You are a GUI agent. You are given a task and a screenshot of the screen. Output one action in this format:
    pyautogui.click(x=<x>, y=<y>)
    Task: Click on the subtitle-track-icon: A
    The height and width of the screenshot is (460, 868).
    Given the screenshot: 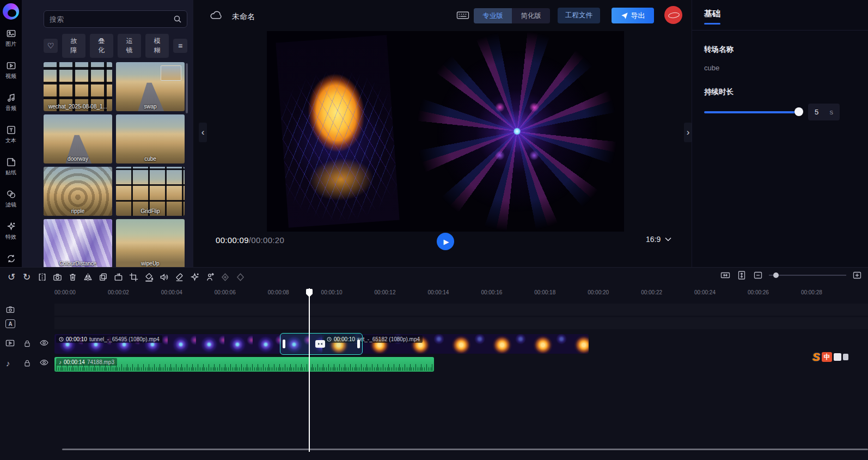 What is the action you would take?
    pyautogui.click(x=10, y=324)
    